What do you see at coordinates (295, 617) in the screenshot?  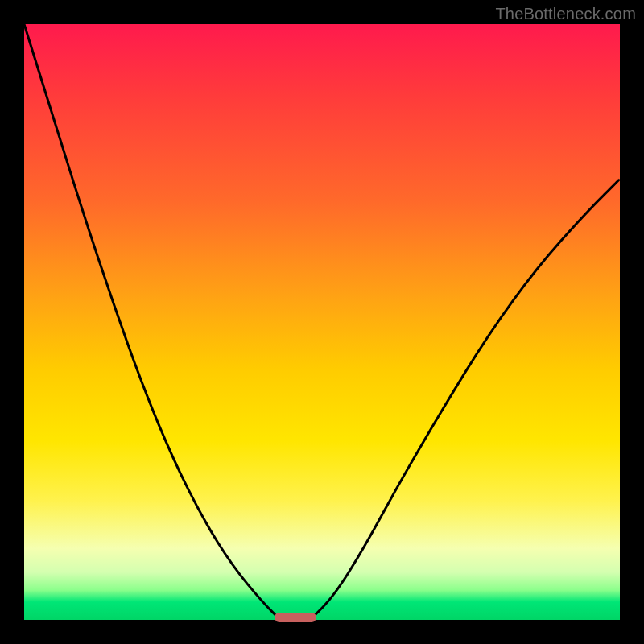 I see `optimum-marker` at bounding box center [295, 617].